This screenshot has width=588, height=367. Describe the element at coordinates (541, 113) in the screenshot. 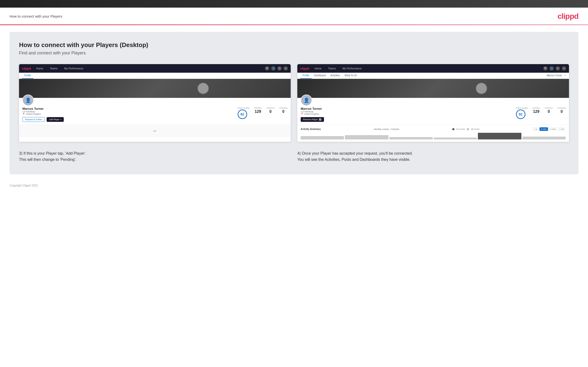

I see `profile-stats-2: Player Quality 92 Activities 129 Followe…` at that location.